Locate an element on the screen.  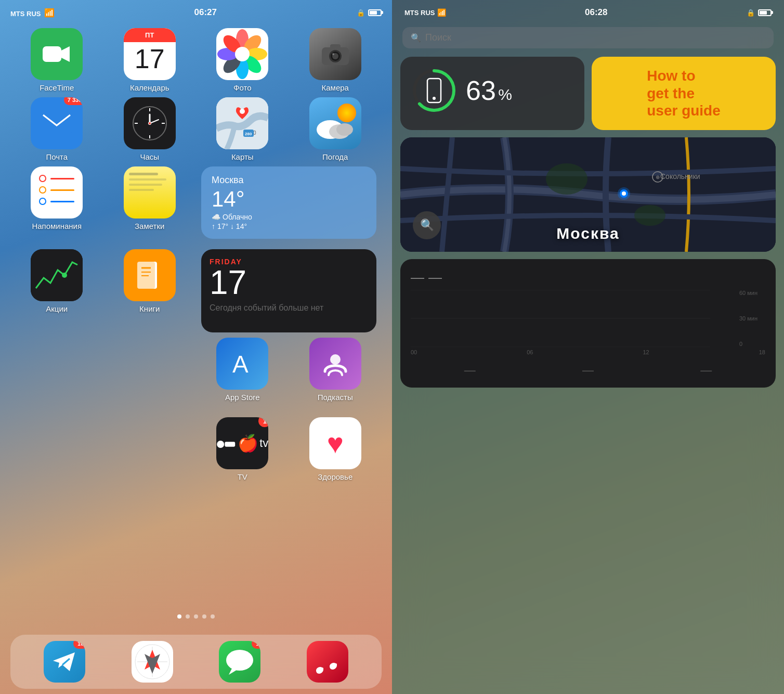
app-appstore: A App Store is located at coordinates (242, 369).